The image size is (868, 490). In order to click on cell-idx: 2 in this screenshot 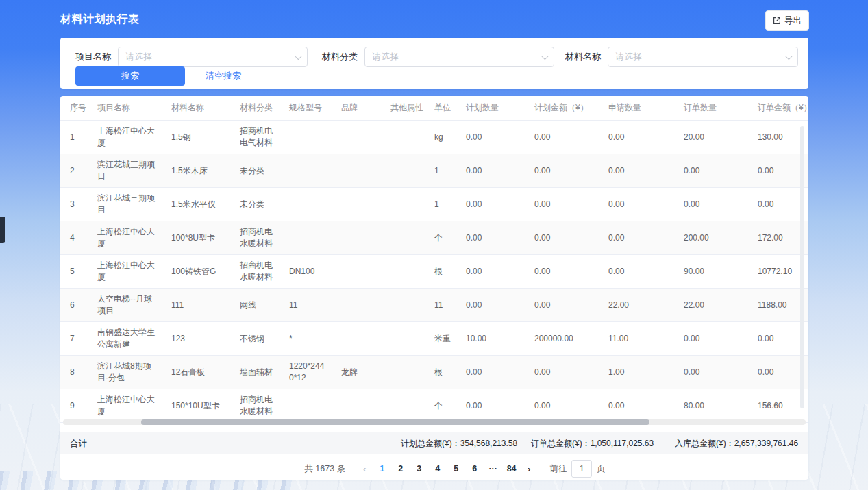, I will do `click(73, 171)`.